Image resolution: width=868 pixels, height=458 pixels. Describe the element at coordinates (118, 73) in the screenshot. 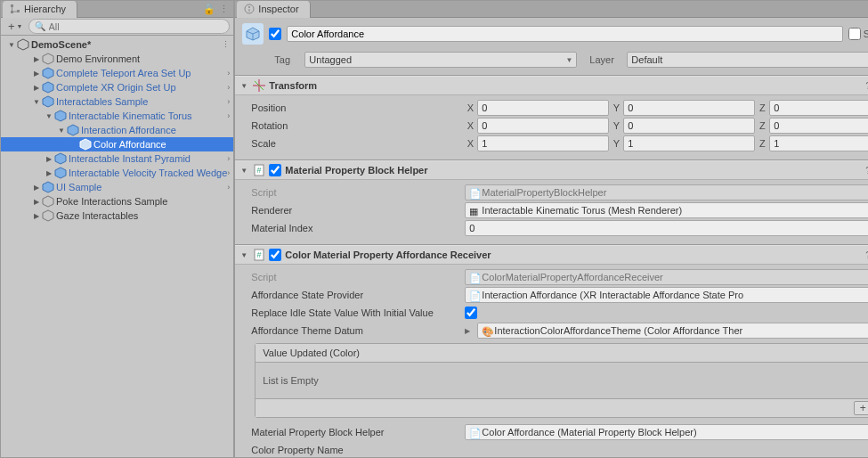

I see `tree-item: ▶ Complete Teleport Area Set Up ›` at that location.